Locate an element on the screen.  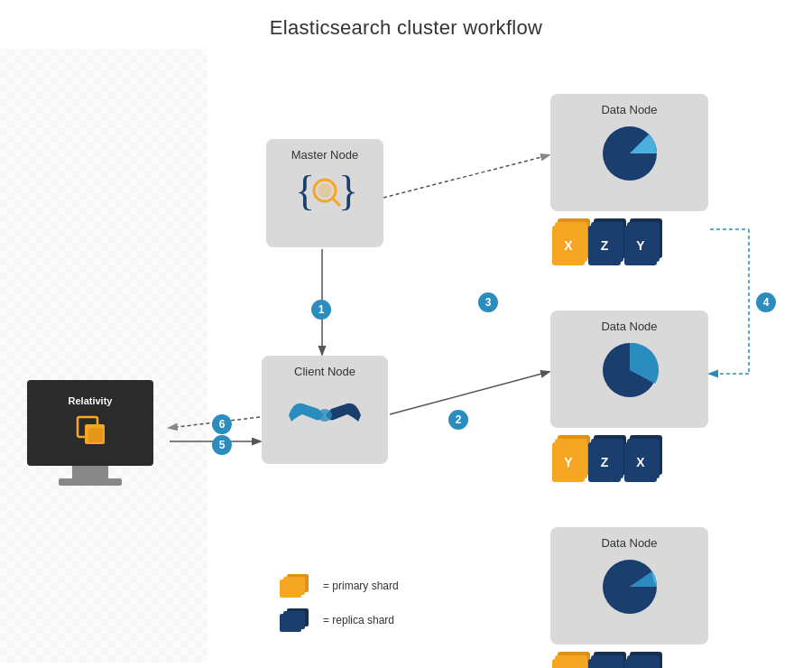
legend-primary: = primary shard is located at coordinates (339, 586).